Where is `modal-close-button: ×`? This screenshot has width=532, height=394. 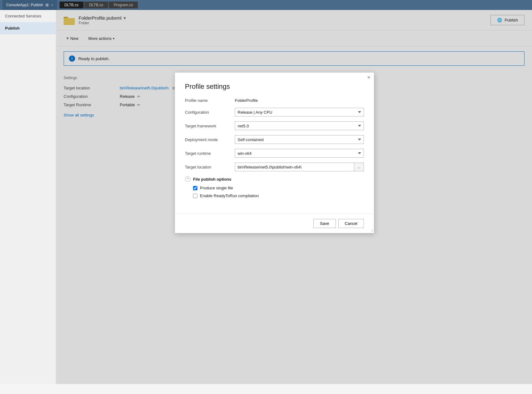 modal-close-button: × is located at coordinates (369, 78).